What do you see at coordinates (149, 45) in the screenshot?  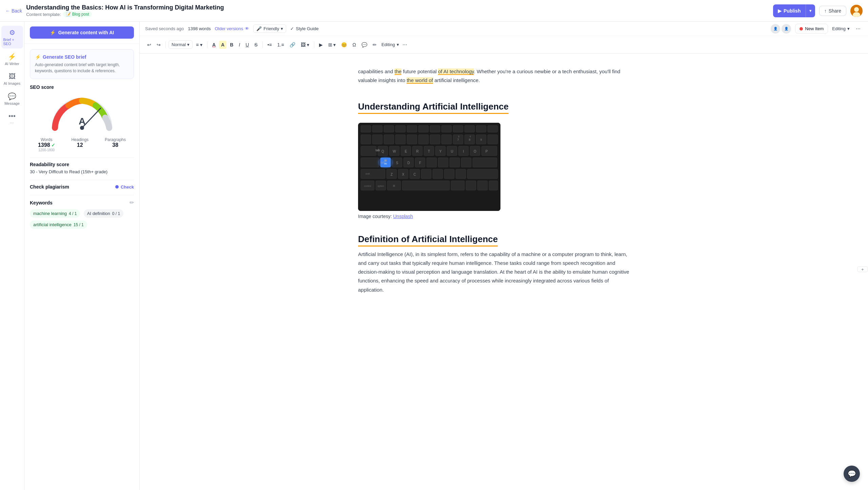 I see `undo-button: ↩` at bounding box center [149, 45].